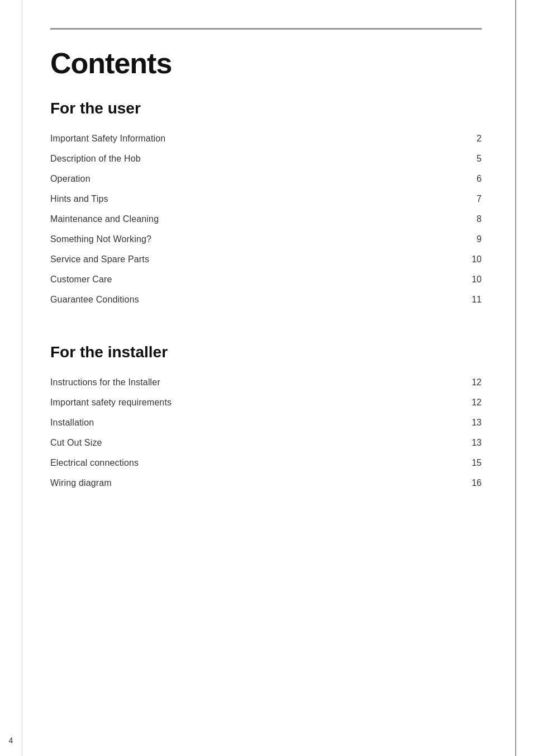 The width and height of the screenshot is (533, 756). I want to click on toc-item-label: Wiring diagram, so click(201, 483).